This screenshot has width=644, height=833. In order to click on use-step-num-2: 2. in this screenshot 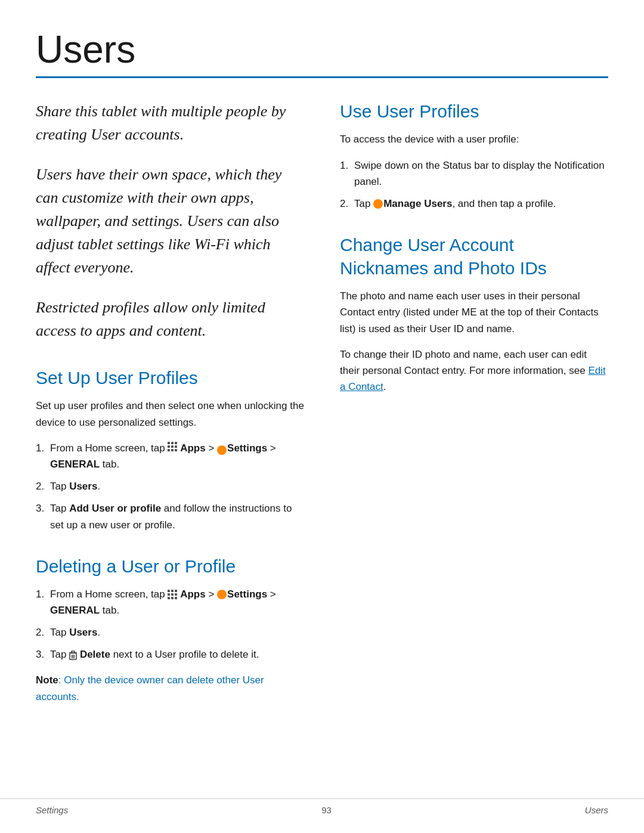, I will do `click(344, 204)`.